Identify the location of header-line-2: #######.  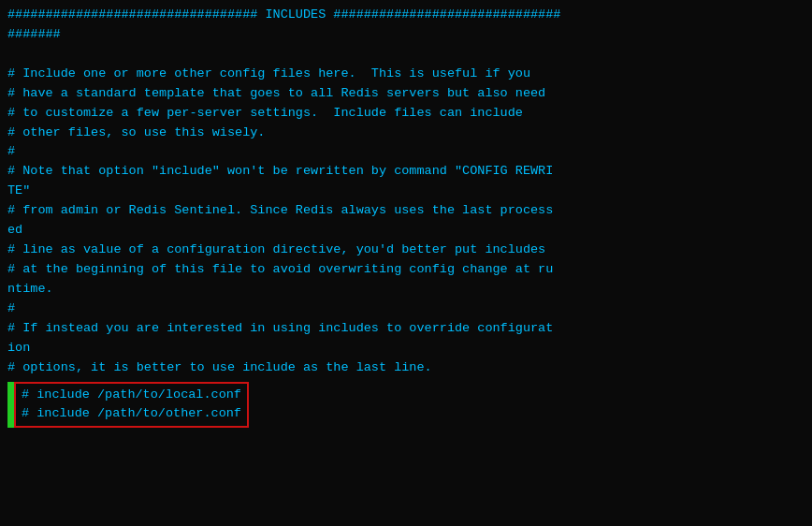
(406, 36).